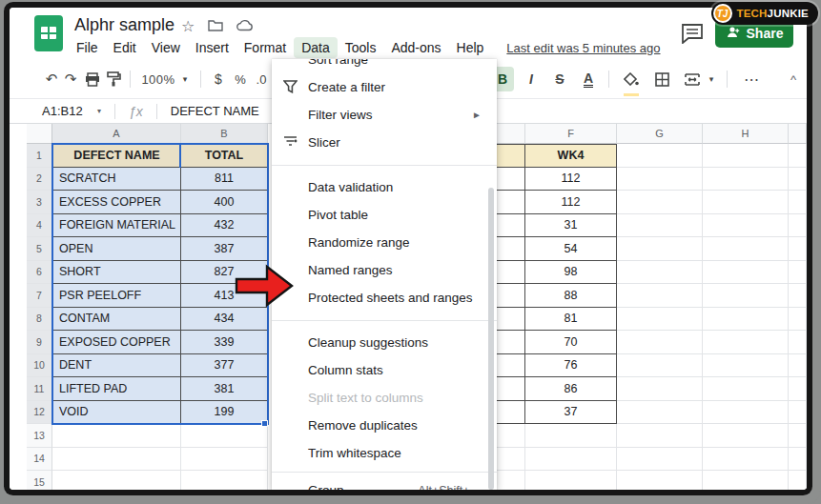 The image size is (821, 504). I want to click on cell-H11, so click(746, 389).